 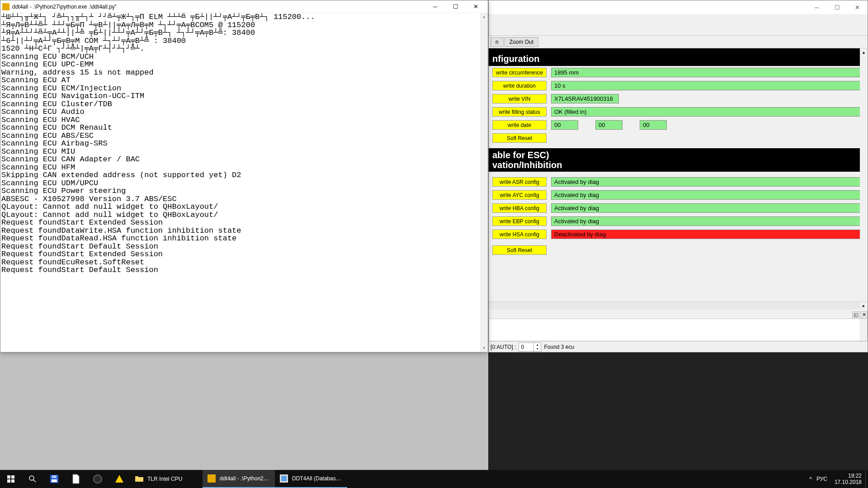 I want to click on write-date-button: write date, so click(x=519, y=125).